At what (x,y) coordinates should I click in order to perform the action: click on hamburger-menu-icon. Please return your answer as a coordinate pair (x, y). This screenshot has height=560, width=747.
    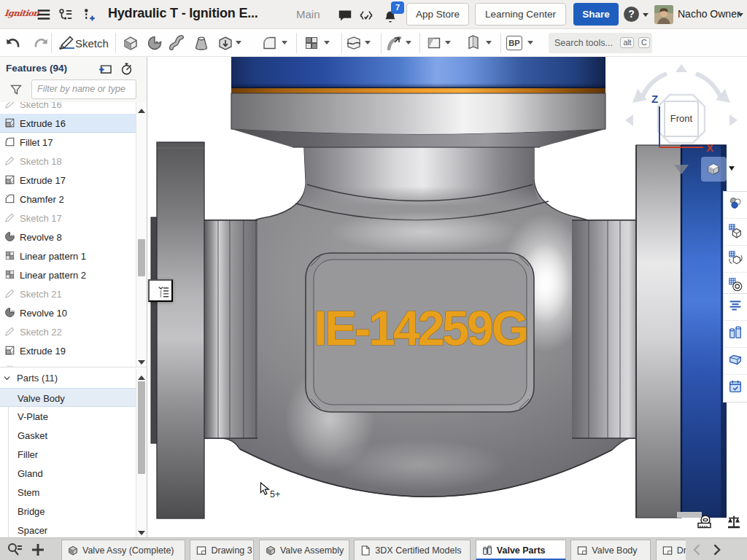
    Looking at the image, I should click on (44, 15).